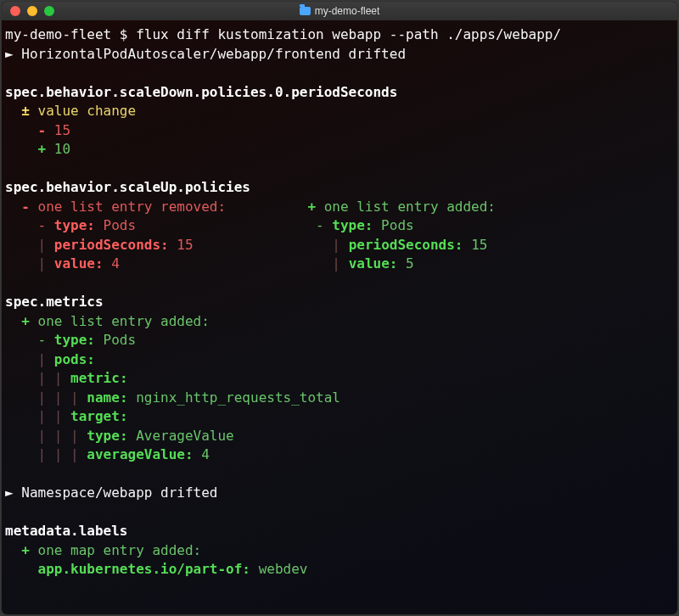 The height and width of the screenshot is (616, 679). Describe the element at coordinates (411, 244) in the screenshot. I see `ad-period-key: periodSeconds:` at that location.